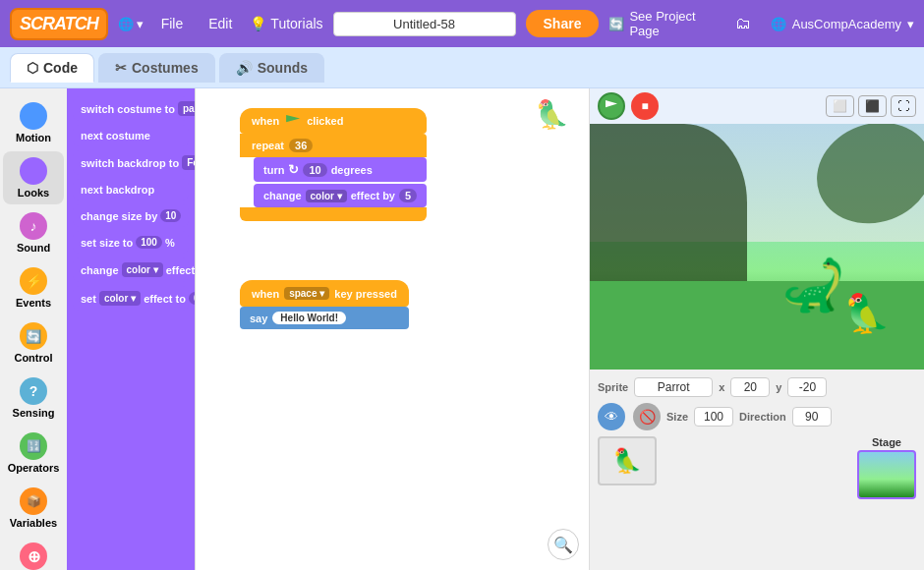 Image resolution: width=924 pixels, height=570 pixels. What do you see at coordinates (425, 24) in the screenshot?
I see `project-name-input` at bounding box center [425, 24].